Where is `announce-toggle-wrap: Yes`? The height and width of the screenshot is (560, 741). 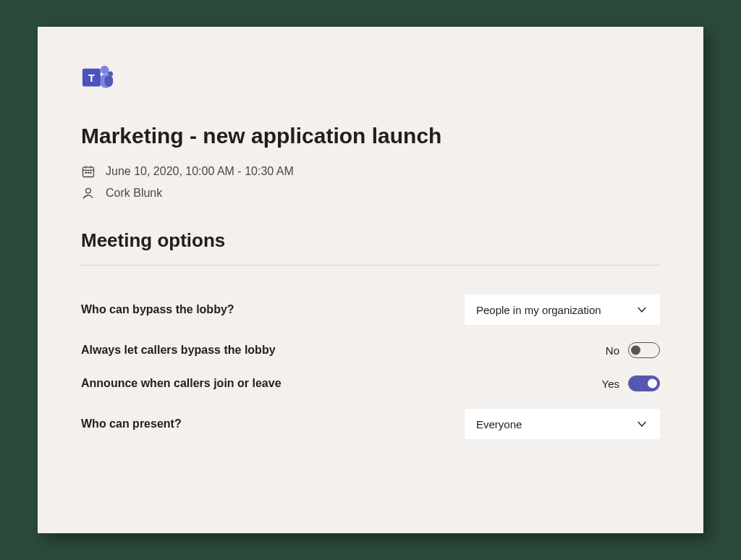 announce-toggle-wrap: Yes is located at coordinates (631, 383).